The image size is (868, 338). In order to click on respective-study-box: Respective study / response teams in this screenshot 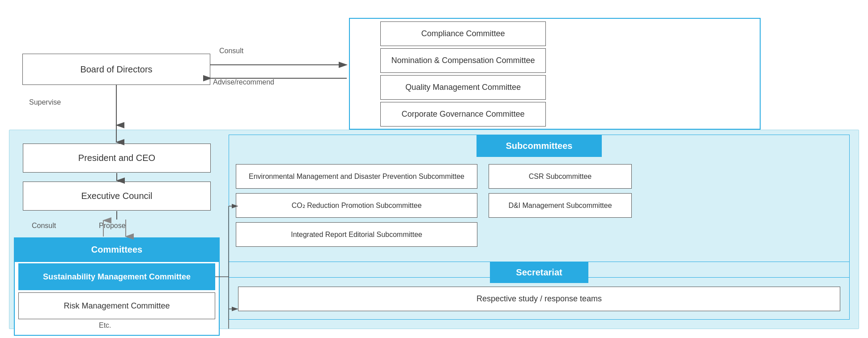, I will do `click(539, 299)`.